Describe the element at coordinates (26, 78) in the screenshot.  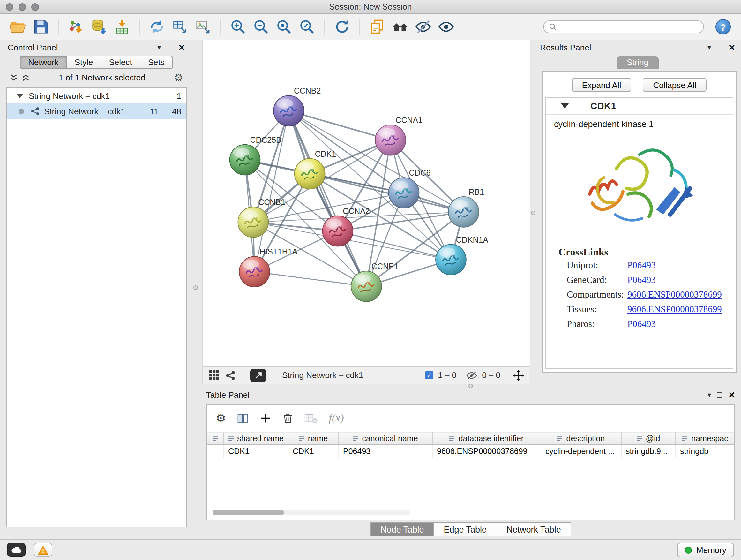
I see `expand-all-icon` at that location.